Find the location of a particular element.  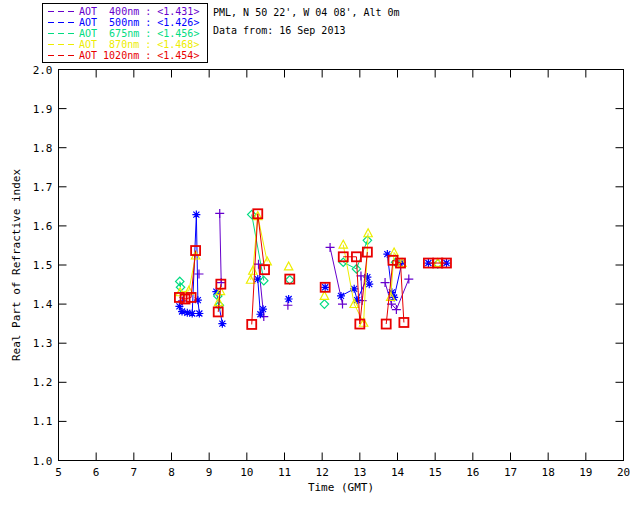

y-tick-label: 1.2 is located at coordinates (43, 382).